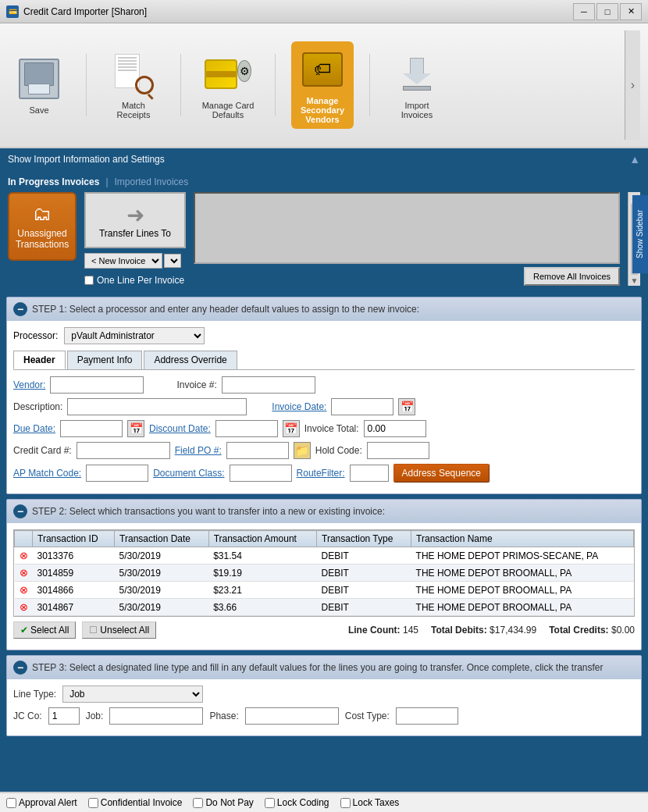  What do you see at coordinates (47, 473) in the screenshot?
I see `ap-match-label: AP Match Code:` at bounding box center [47, 473].